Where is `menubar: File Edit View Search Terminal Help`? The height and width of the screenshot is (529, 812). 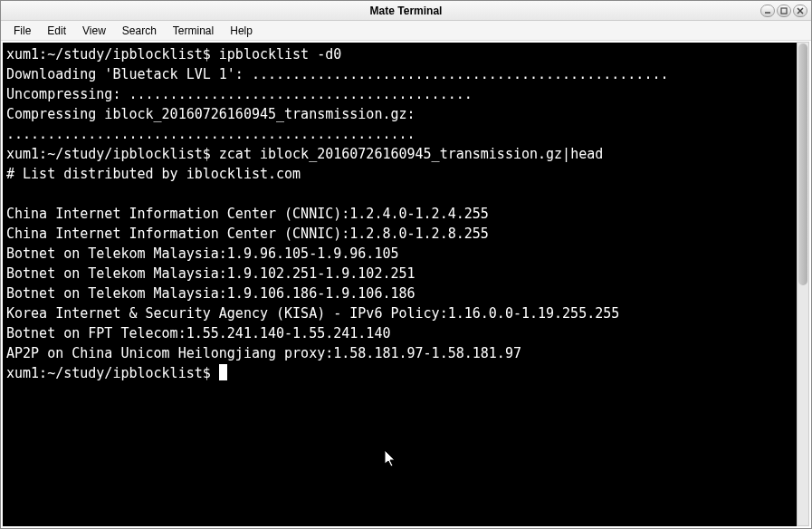
menubar: File Edit View Search Terminal Help is located at coordinates (406, 31).